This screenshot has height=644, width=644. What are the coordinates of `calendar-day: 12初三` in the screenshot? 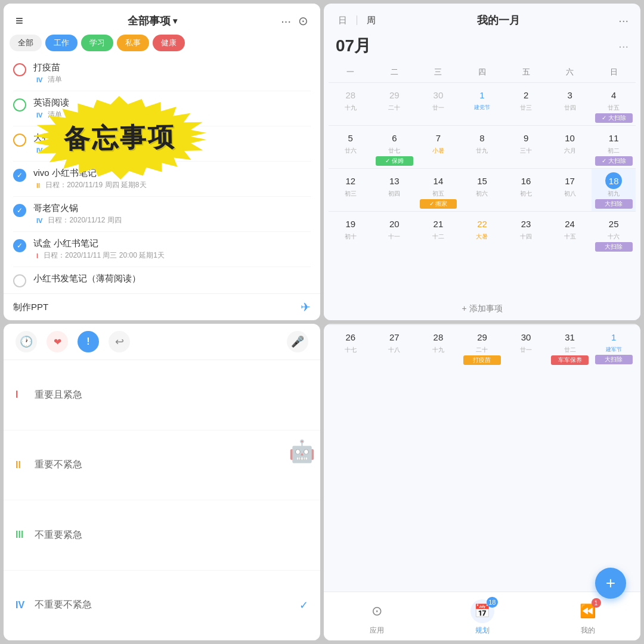 It's located at (351, 190).